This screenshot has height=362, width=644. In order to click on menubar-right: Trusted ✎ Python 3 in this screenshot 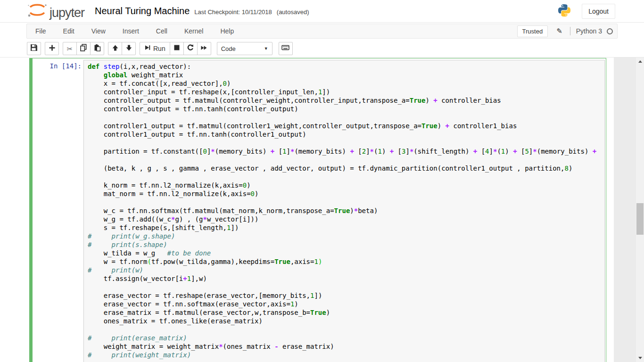, I will do `click(567, 31)`.